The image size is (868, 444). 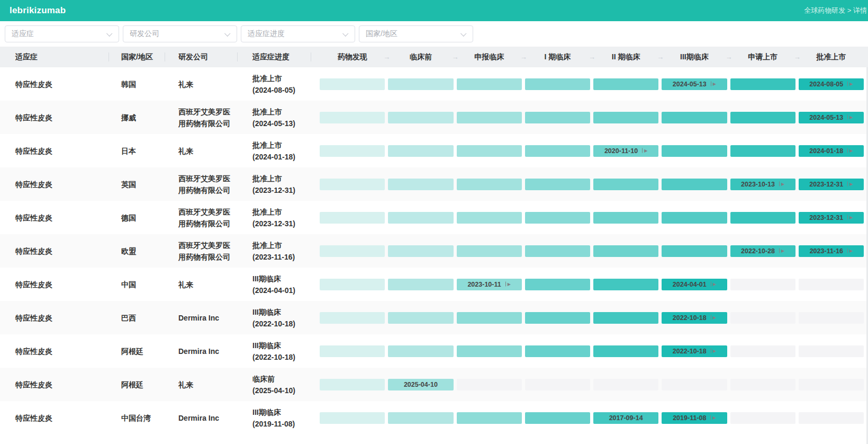 What do you see at coordinates (137, 251) in the screenshot?
I see `country-cell: 欧盟` at bounding box center [137, 251].